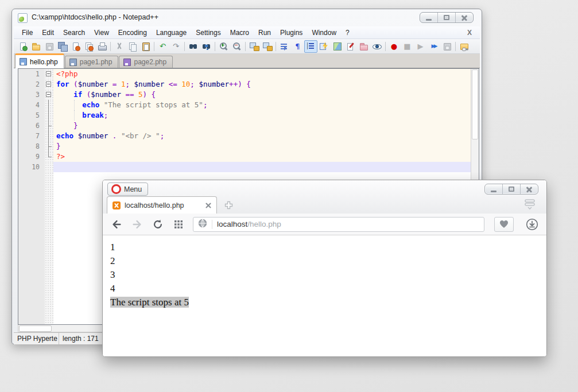 The height and width of the screenshot is (392, 578). Describe the element at coordinates (464, 46) in the screenshot. I see `function-list-button` at that location.